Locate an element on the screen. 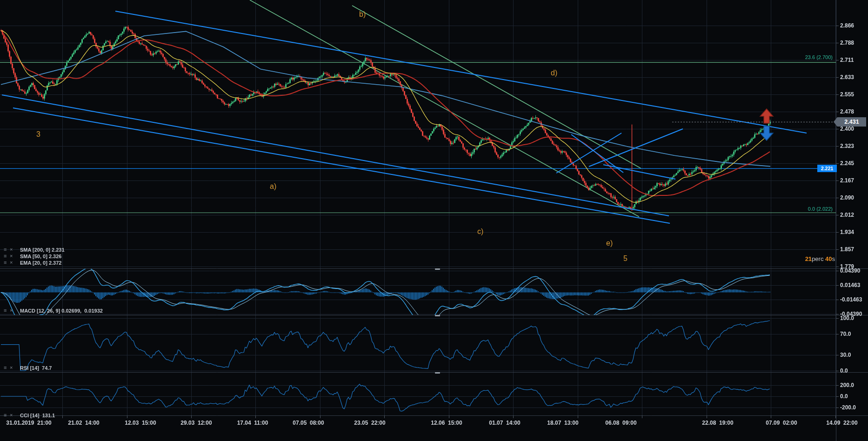 The height and width of the screenshot is (441, 868). time-axis-label: 21.02 14:00 is located at coordinates (84, 423).